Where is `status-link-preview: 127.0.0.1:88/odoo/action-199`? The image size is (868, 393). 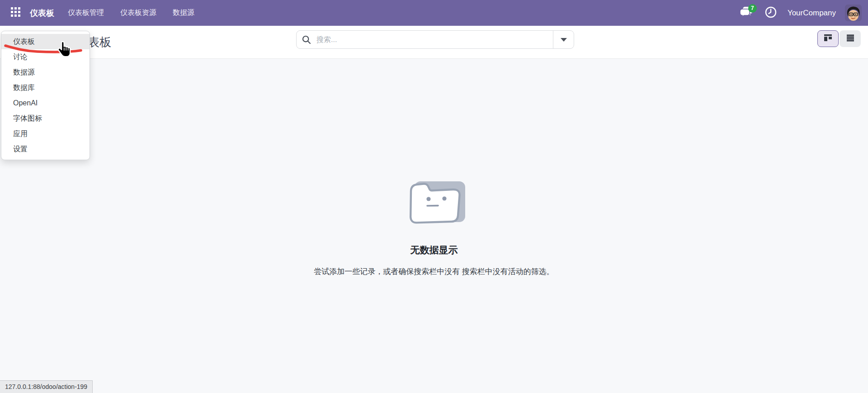
status-link-preview: 127.0.0.1:88/odoo/action-199 is located at coordinates (46, 387).